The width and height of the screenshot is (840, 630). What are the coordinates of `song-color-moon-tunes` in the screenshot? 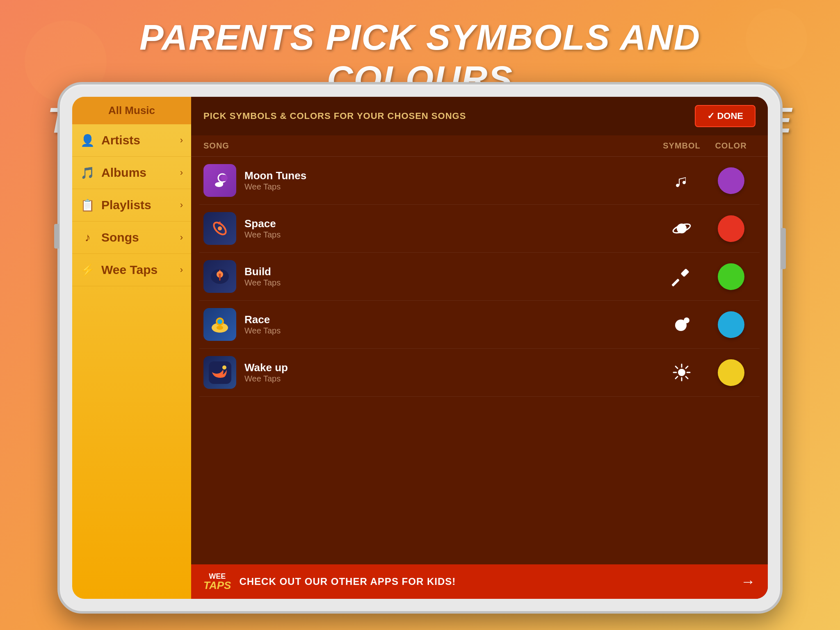 It's located at (731, 180).